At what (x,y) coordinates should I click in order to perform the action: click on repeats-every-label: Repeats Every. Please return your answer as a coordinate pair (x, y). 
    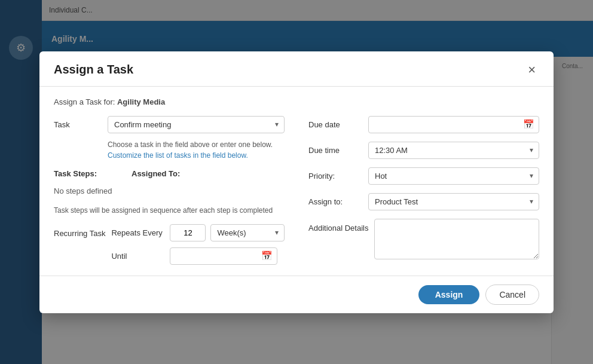
    Looking at the image, I should click on (138, 233).